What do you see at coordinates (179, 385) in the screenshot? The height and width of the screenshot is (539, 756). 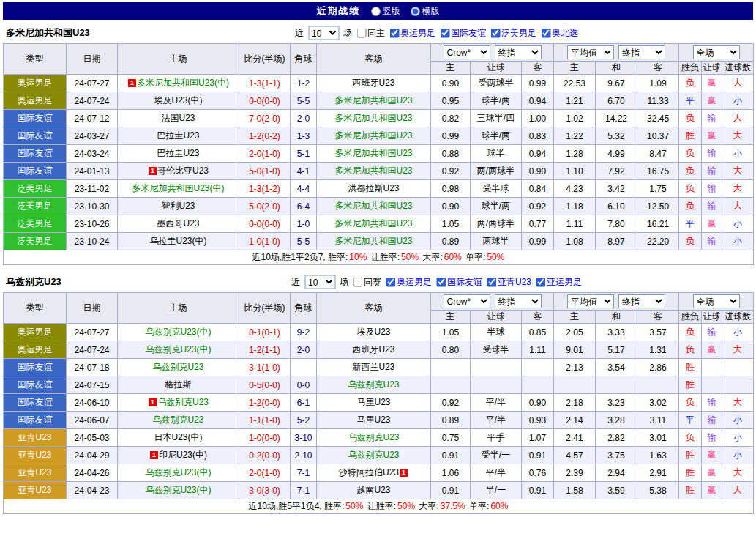 I see `home-team-link: 格拉斯` at bounding box center [179, 385].